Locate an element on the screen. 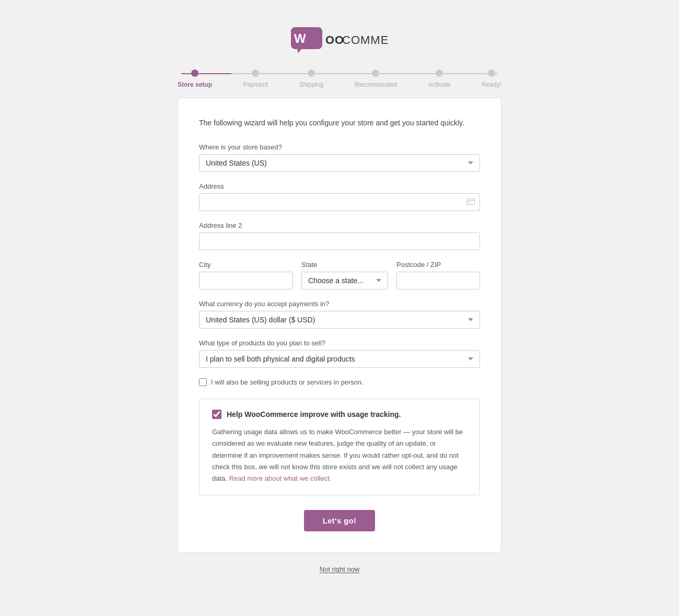  city-label: City is located at coordinates (246, 264).